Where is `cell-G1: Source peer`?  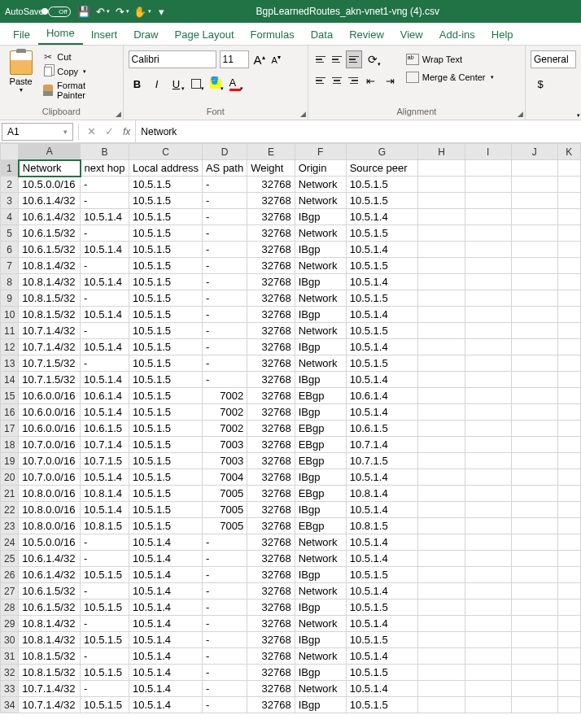 cell-G1: Source peer is located at coordinates (382, 168).